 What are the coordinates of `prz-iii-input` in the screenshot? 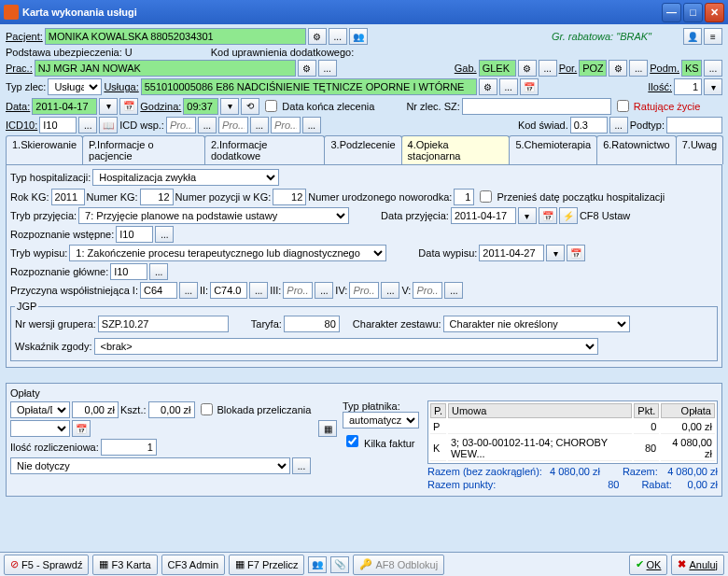 It's located at (298, 290).